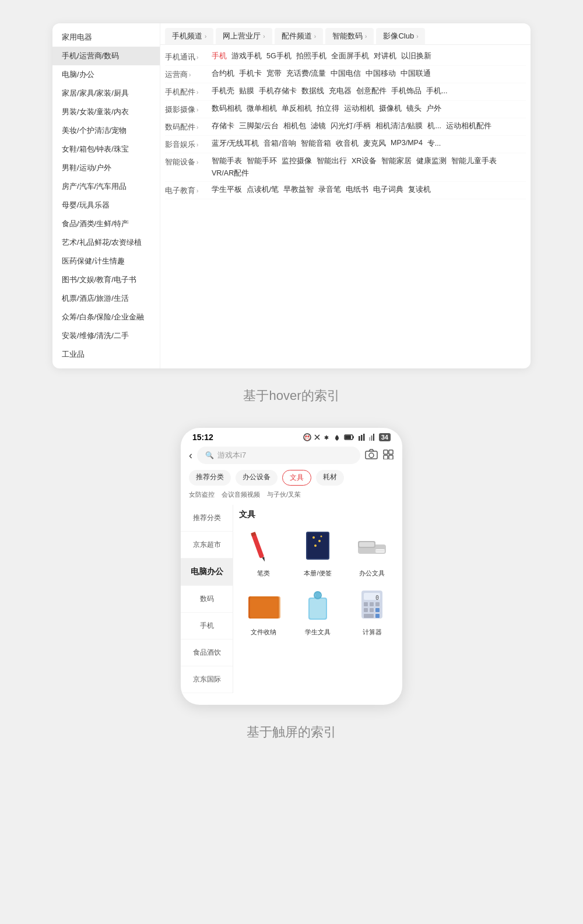 The image size is (583, 924). What do you see at coordinates (262, 108) in the screenshot?
I see `row-item: 微单相机` at bounding box center [262, 108].